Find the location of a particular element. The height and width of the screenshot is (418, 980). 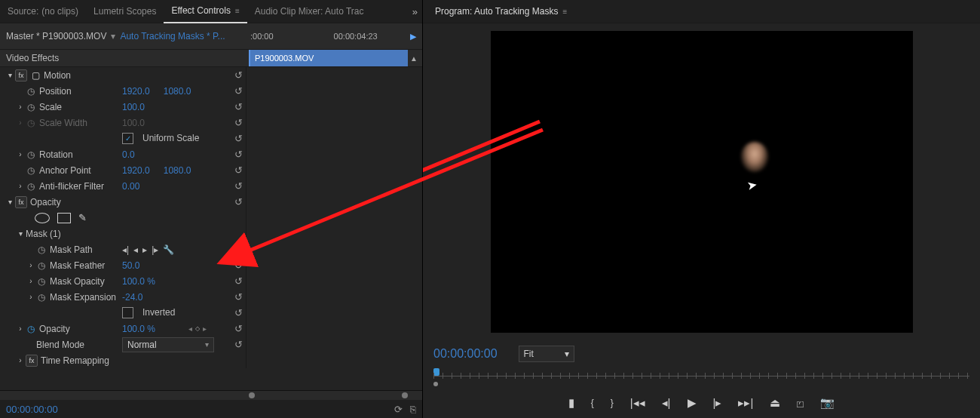

transform-icon: ▢ is located at coordinates (35, 75).